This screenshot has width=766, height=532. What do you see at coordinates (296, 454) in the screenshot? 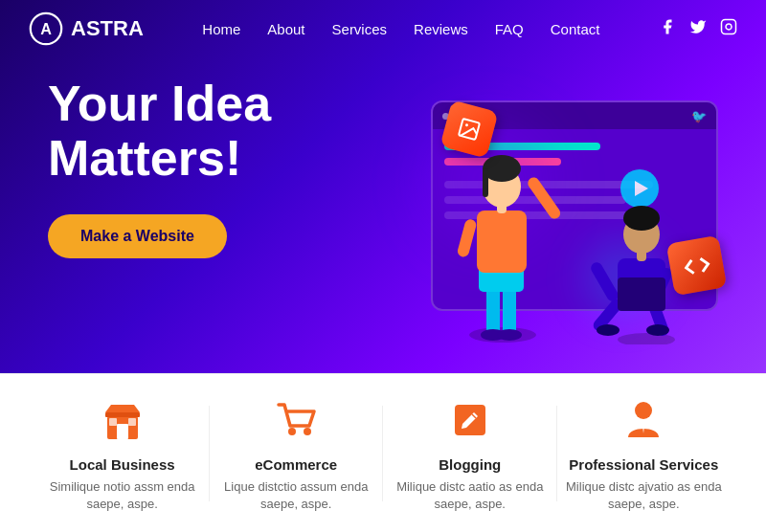
I see `feature-ecommerce: eCommerce Lique distctio assum enda saep…` at bounding box center [296, 454].